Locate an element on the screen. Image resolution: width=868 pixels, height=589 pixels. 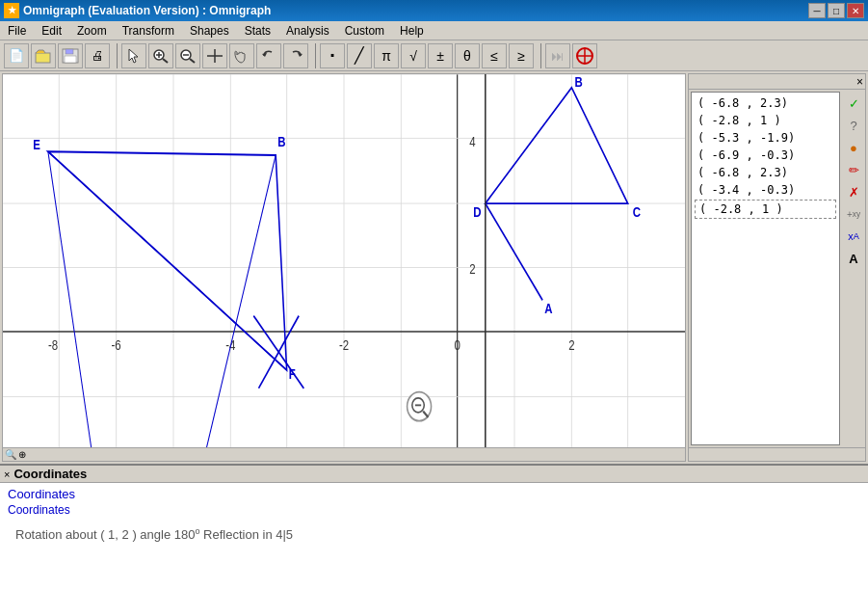
menu-stats: Stats is located at coordinates (258, 31).